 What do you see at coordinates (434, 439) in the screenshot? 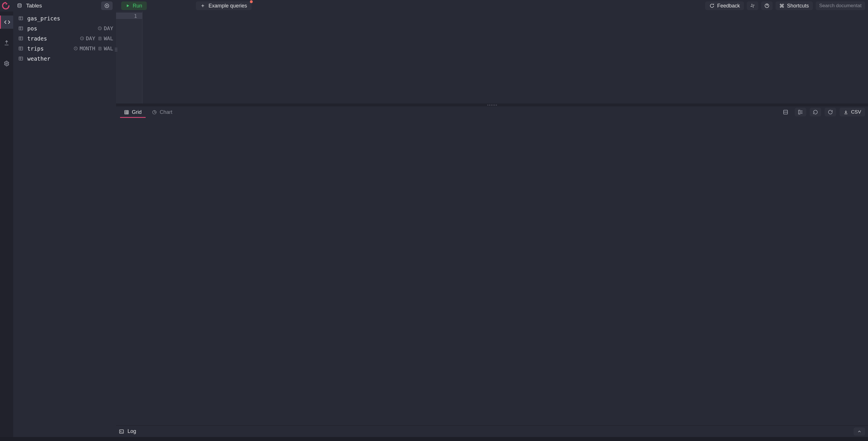
I see `status-bar` at bounding box center [434, 439].